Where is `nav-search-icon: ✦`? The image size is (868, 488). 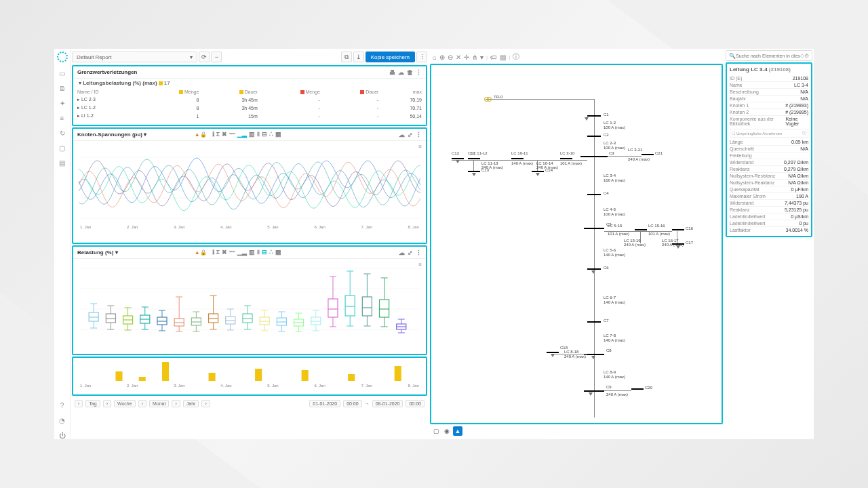
nav-search-icon: ✦ is located at coordinates (62, 103).